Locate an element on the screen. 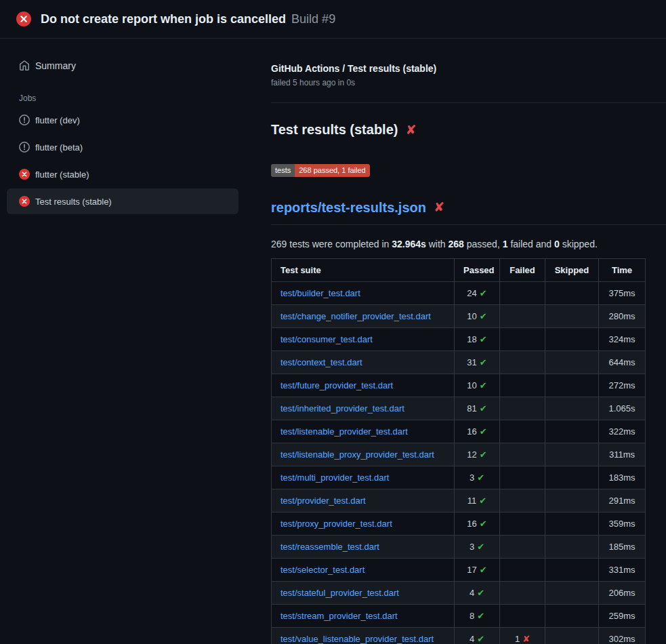  passed-cell: 17✔ is located at coordinates (477, 569).